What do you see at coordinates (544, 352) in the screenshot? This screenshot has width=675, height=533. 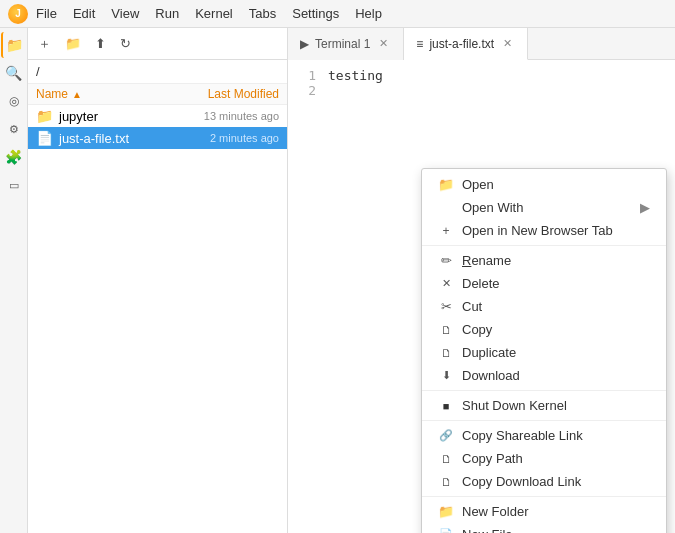 I see `ctx-duplicate: 🗋 Duplicate` at bounding box center [544, 352].